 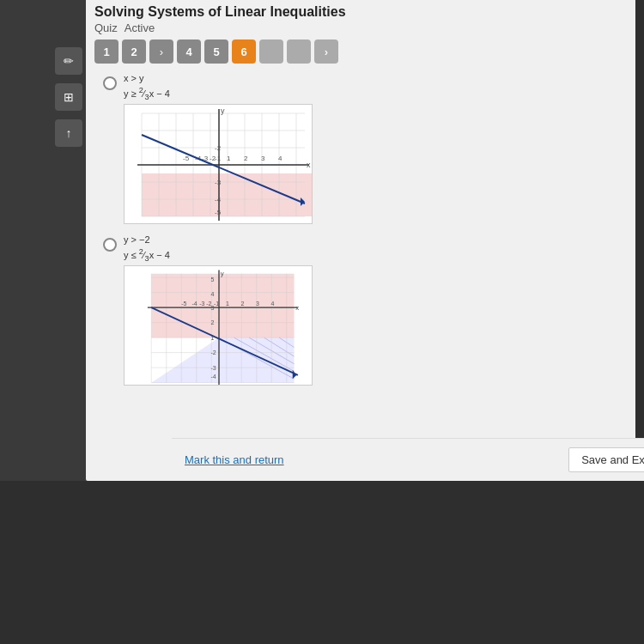 What do you see at coordinates (218, 325) in the screenshot?
I see `graph-option-2: x y 5 4 3 2 1 -5 -4 -3 -2` at bounding box center [218, 325].